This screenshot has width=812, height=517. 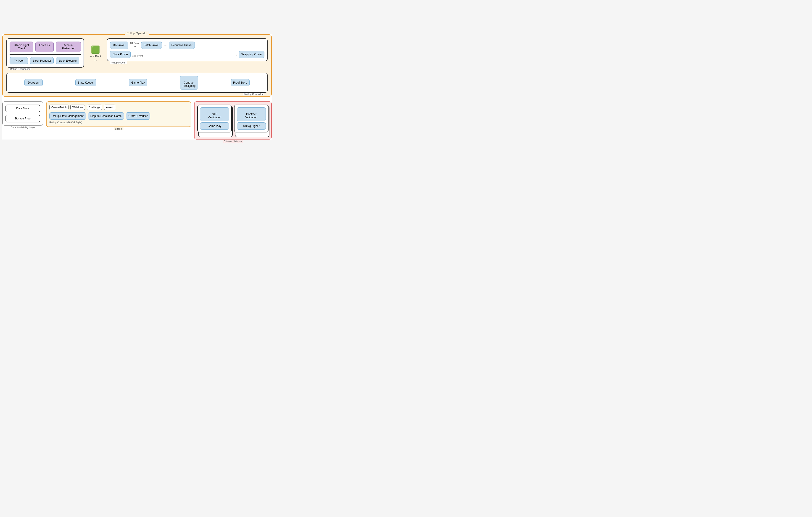 I want to click on bitlayer-network-section: STF Verification Game Play Vigilante Nod…, so click(x=233, y=121).